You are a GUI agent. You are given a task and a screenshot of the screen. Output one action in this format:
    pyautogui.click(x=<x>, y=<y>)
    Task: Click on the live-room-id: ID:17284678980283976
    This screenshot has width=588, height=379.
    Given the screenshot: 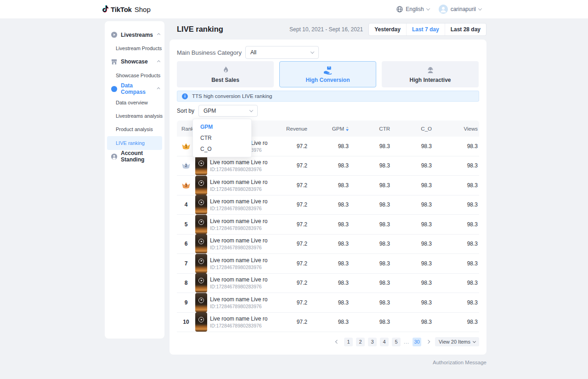 What is the action you would take?
    pyautogui.click(x=239, y=306)
    